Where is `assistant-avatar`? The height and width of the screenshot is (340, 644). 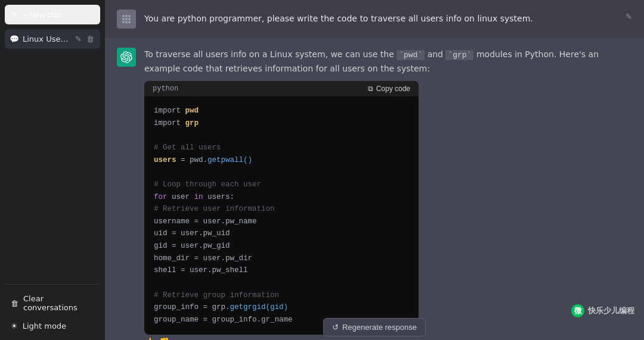
assistant-avatar is located at coordinates (126, 57).